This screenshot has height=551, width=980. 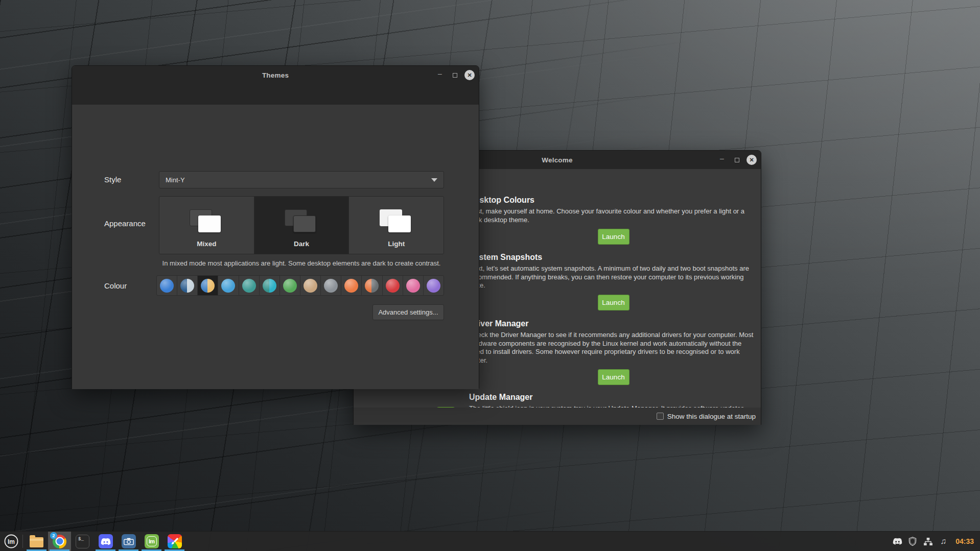 What do you see at coordinates (167, 285) in the screenshot?
I see `colour-swatch-blue` at bounding box center [167, 285].